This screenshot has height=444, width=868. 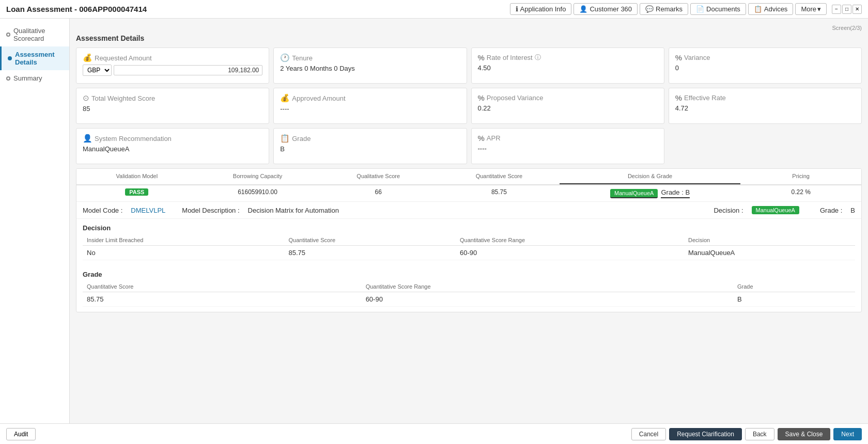 I want to click on dth-quant-score: Quantitative Score, so click(x=370, y=241).